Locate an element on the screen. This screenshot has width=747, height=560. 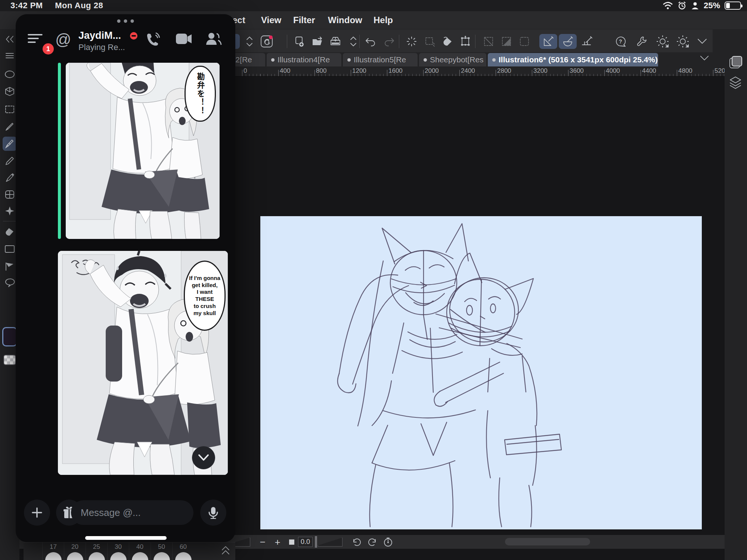
rotation-slider-handle is located at coordinates (316, 542).